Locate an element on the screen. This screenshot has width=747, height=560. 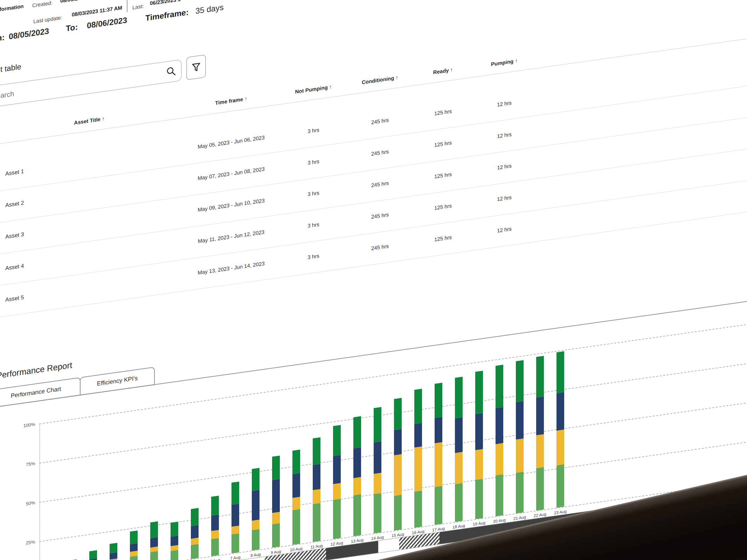
column-header-time-frame: Time frame ↑ is located at coordinates (231, 101).